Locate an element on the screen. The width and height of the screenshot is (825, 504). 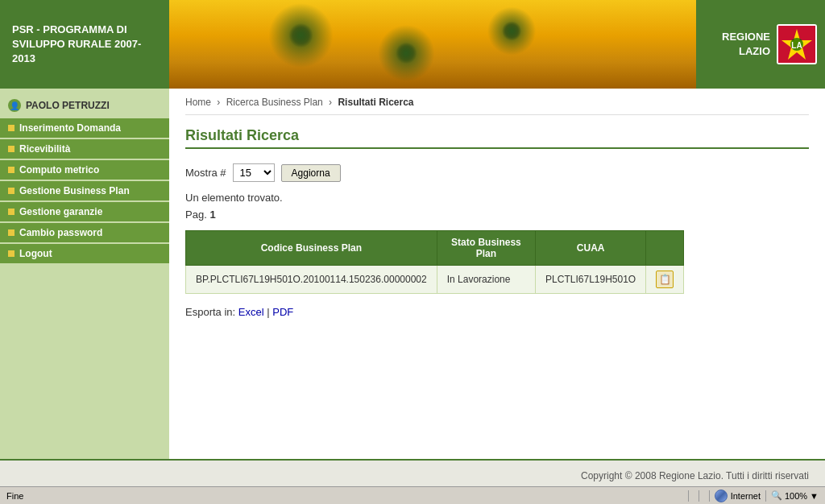
sidebar-menu: Inserimento Domanda Ricevibilità Computo… is located at coordinates (85, 191).